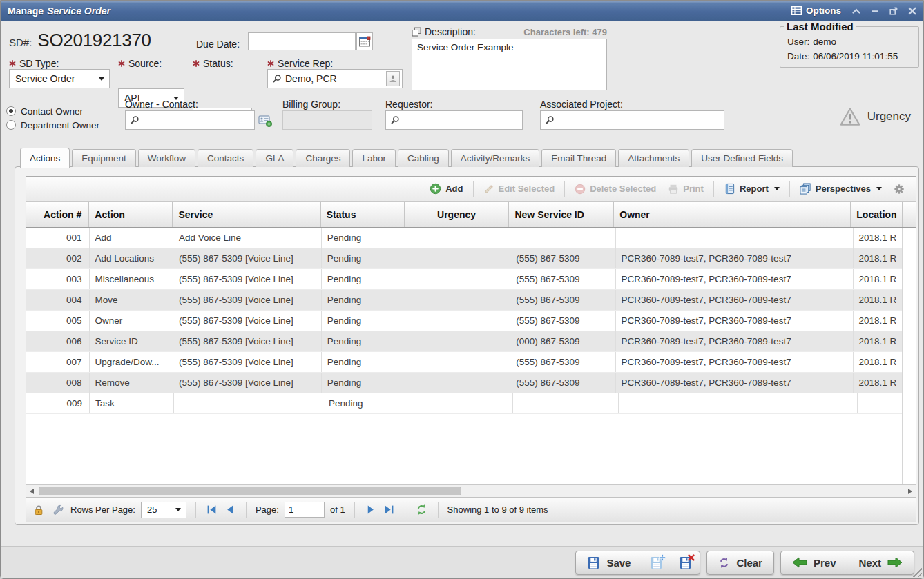 The width and height of the screenshot is (924, 579). What do you see at coordinates (777, 189) in the screenshot?
I see `chevron-down-icon` at bounding box center [777, 189].